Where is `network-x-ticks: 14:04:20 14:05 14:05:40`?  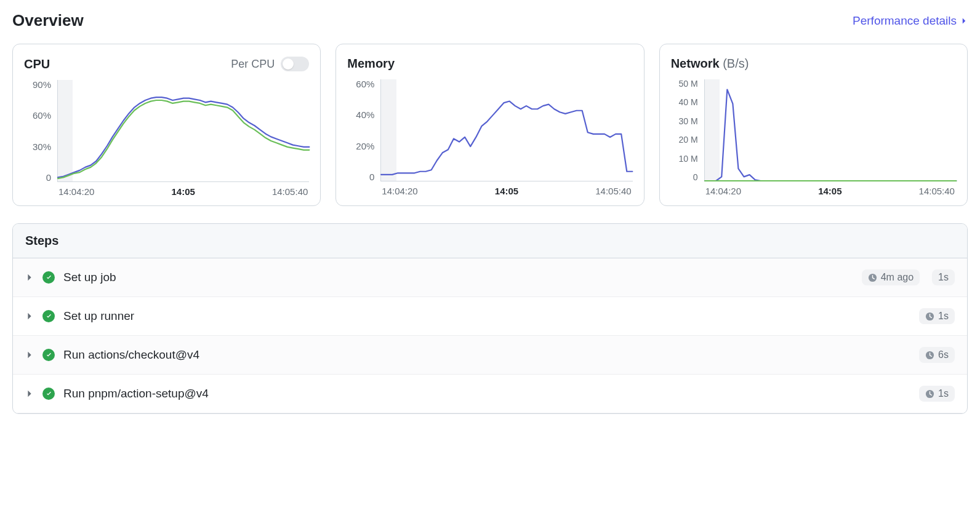 network-x-ticks: 14:04:20 14:05 14:05:40 is located at coordinates (830, 191).